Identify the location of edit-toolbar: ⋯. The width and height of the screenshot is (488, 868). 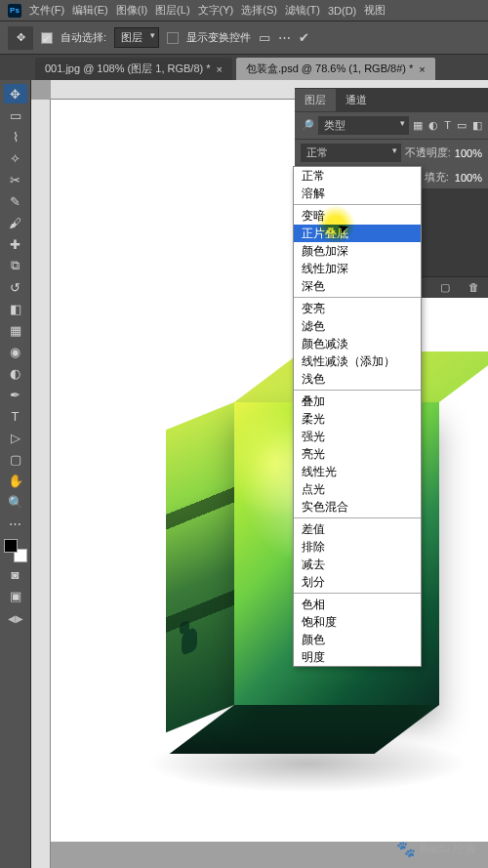
(16, 523).